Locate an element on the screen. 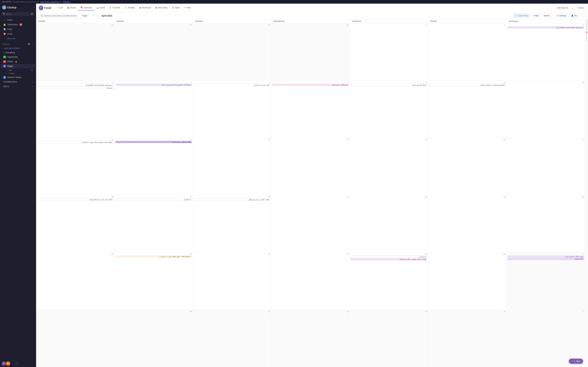  logo-area: U ClickUp is located at coordinates (9, 7).